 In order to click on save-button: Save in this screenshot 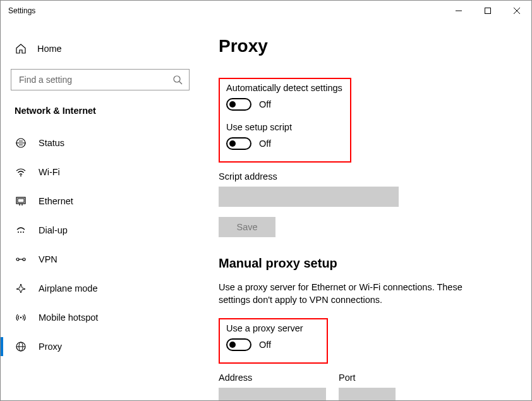, I will do `click(247, 227)`.